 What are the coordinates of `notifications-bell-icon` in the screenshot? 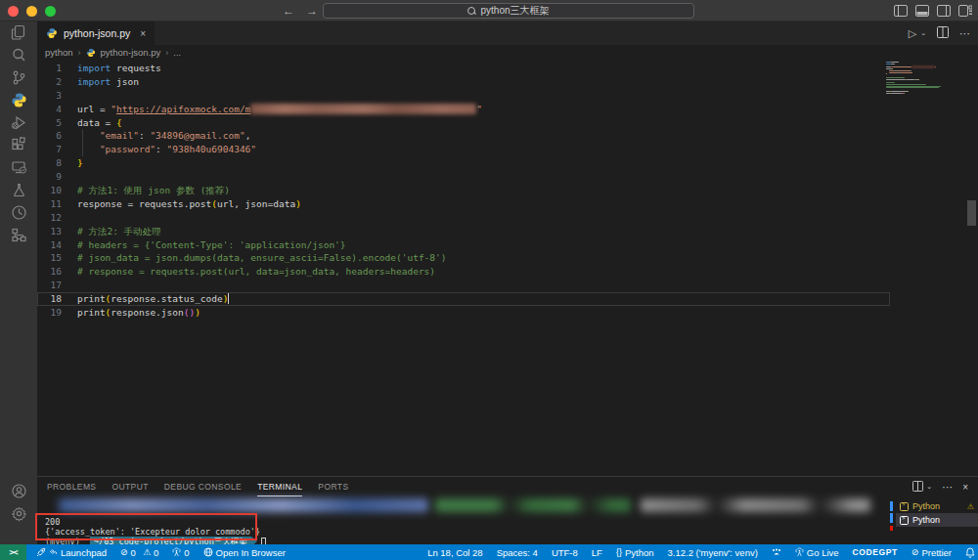 It's located at (970, 553).